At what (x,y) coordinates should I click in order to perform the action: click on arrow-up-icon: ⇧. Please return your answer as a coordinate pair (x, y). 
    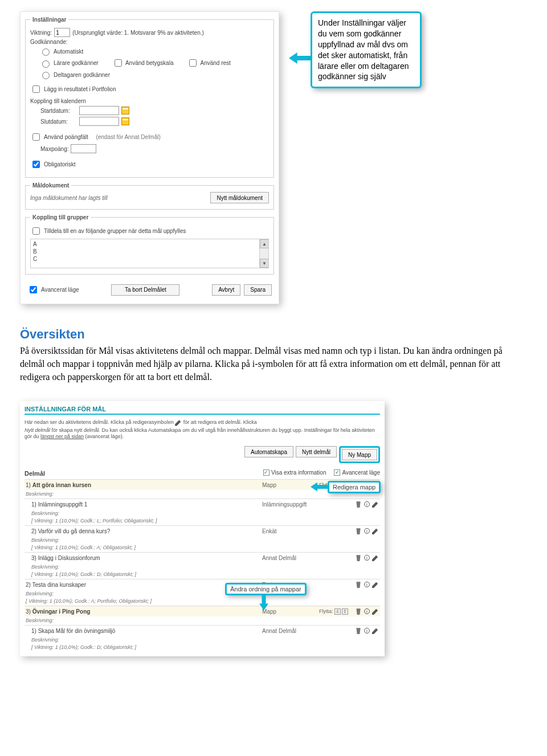
    Looking at the image, I should click on (345, 612).